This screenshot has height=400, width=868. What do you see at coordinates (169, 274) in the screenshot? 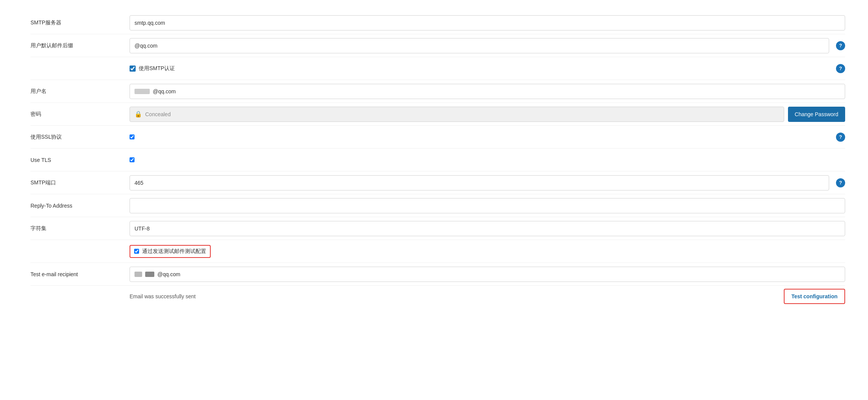
I see `test-email-domain: @qq.com` at bounding box center [169, 274].